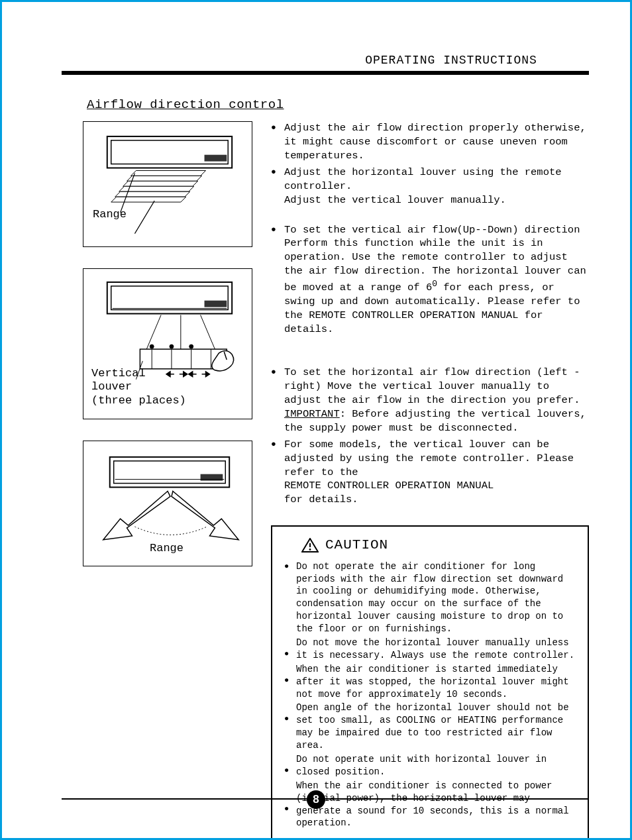 The image size is (632, 840). What do you see at coordinates (430, 649) in the screenshot?
I see `caution-item: Do not move the horizontal louver manual…` at bounding box center [430, 649].